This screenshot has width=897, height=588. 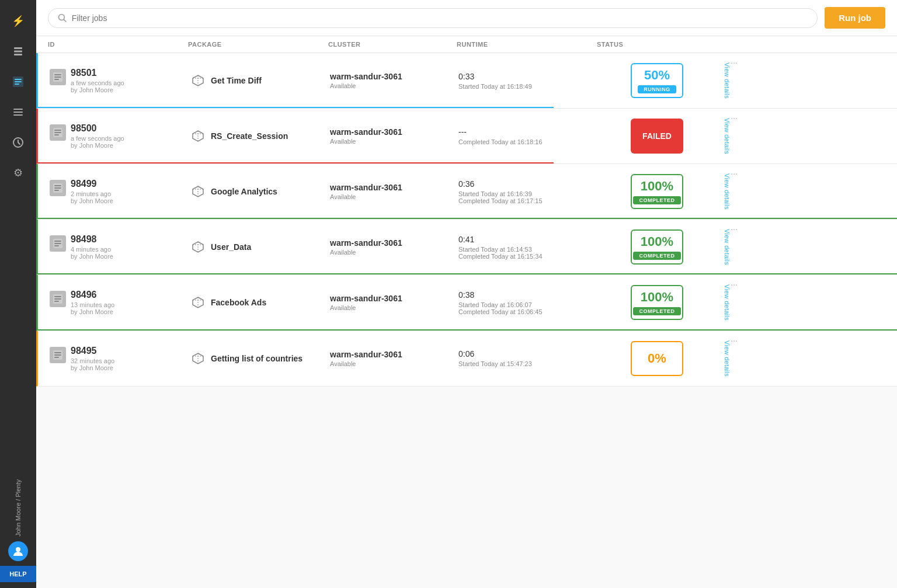 What do you see at coordinates (92, 302) in the screenshot?
I see `job-id-info: 98496 13 minutes ago by John Moore` at bounding box center [92, 302].